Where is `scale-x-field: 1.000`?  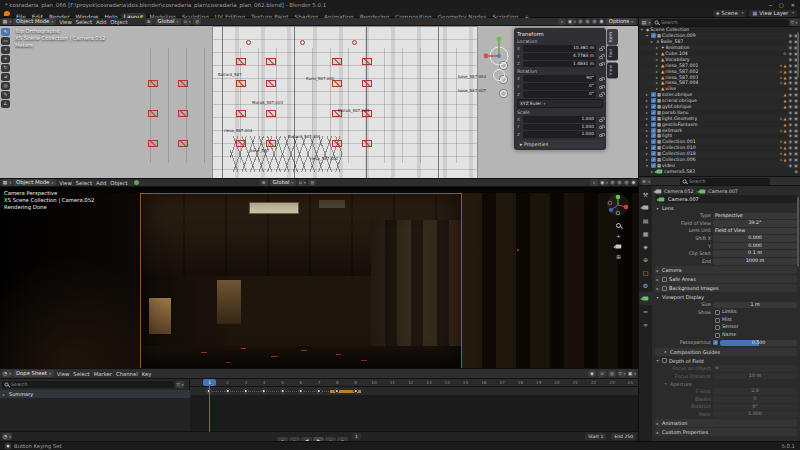
scale-x-field: 1.000 is located at coordinates (560, 120).